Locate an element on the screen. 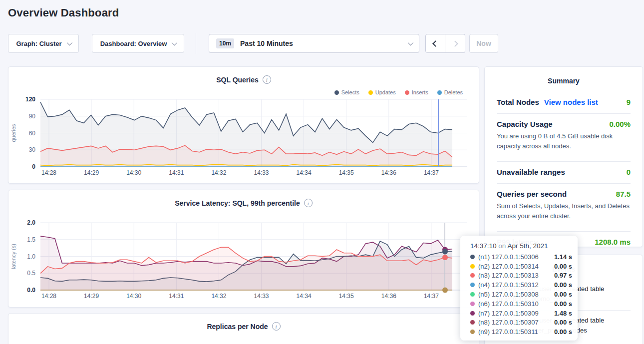  summary-rows: Total NodesView nodes list9Capacity Usag… is located at coordinates (564, 167).